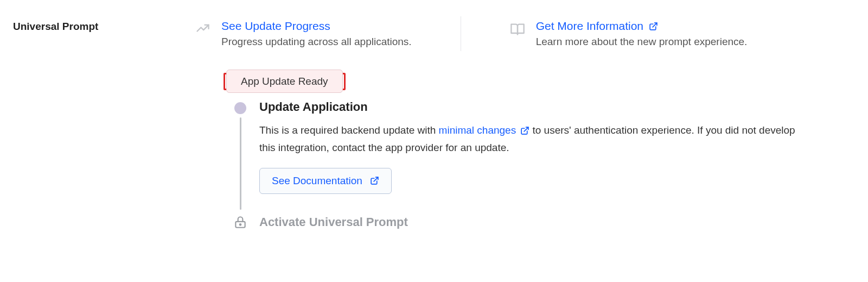  I want to click on top-row: Universal Prompt See Update Progress Pro…, so click(434, 34).